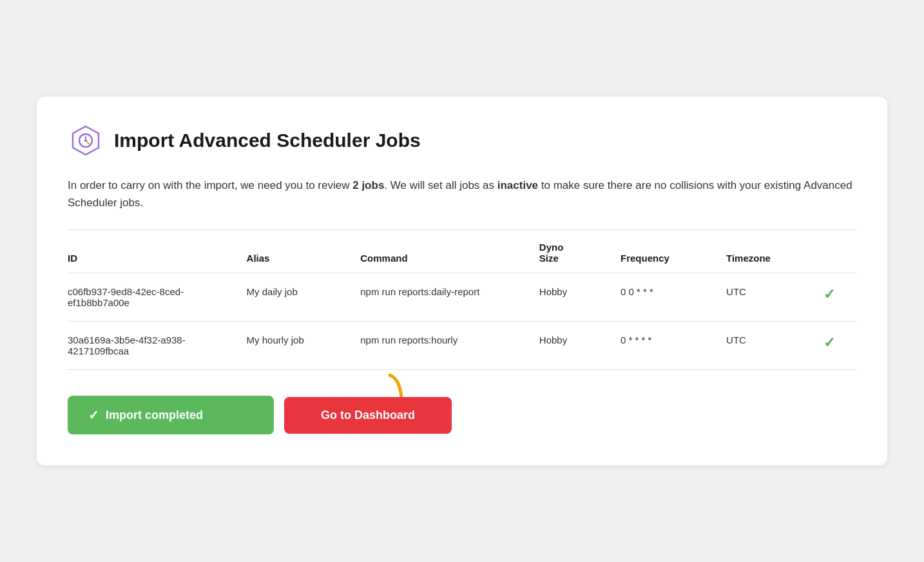 This screenshot has height=562, width=924. What do you see at coordinates (369, 186) in the screenshot?
I see `desc-highlight-jobs: 2 jobs` at bounding box center [369, 186].